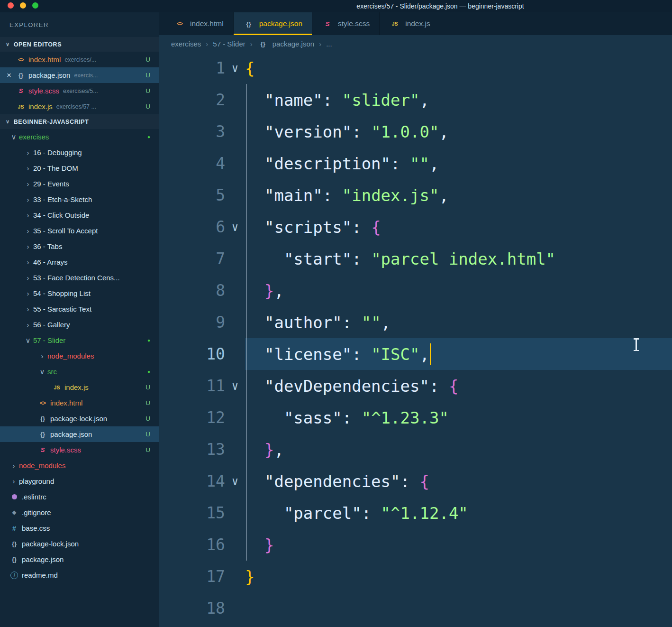 The width and height of the screenshot is (672, 627). What do you see at coordinates (80, 75) in the screenshot?
I see `open-editor-package-json: ×{}package.jsonexercis...U` at bounding box center [80, 75].